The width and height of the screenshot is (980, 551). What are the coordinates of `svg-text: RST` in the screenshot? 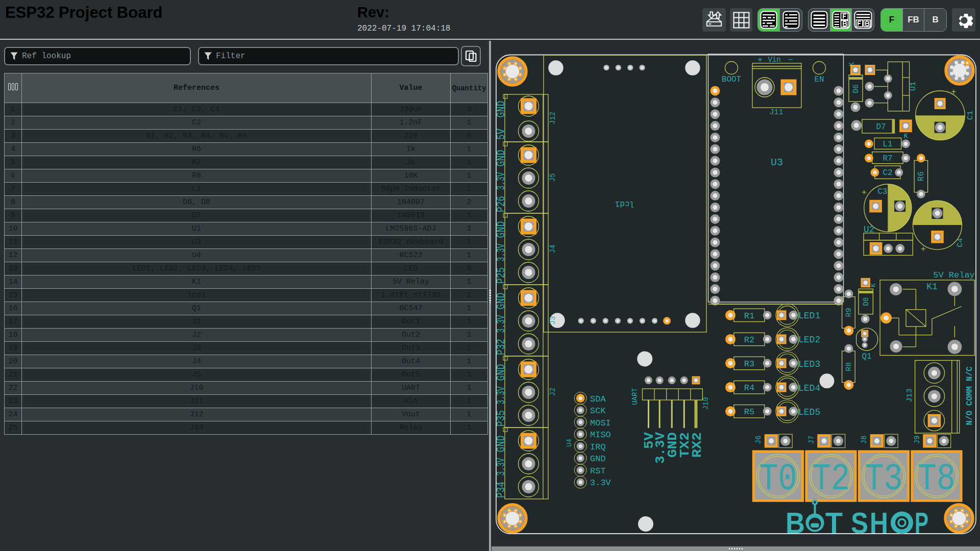 It's located at (598, 471).